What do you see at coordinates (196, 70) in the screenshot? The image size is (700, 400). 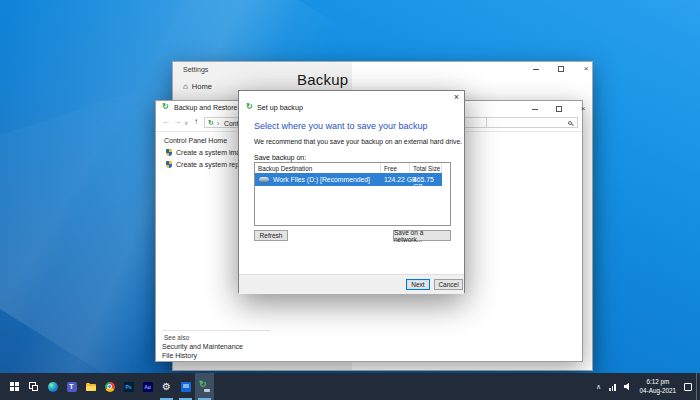 I see `settings-window-title: Settings` at bounding box center [196, 70].